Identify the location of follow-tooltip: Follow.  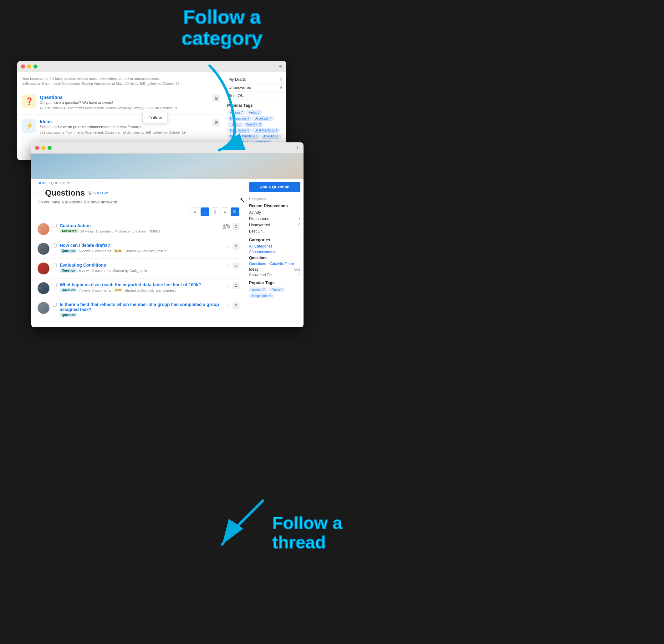
(155, 118).